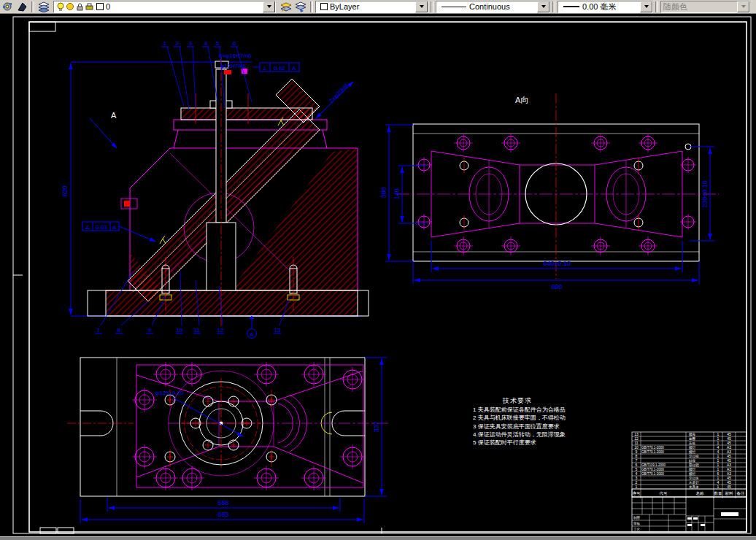  I want to click on lineweight-sample, so click(571, 7).